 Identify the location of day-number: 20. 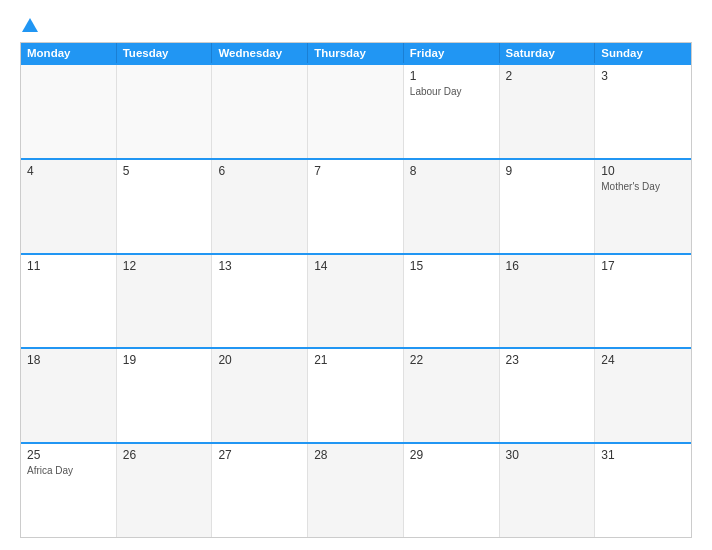
(260, 360).